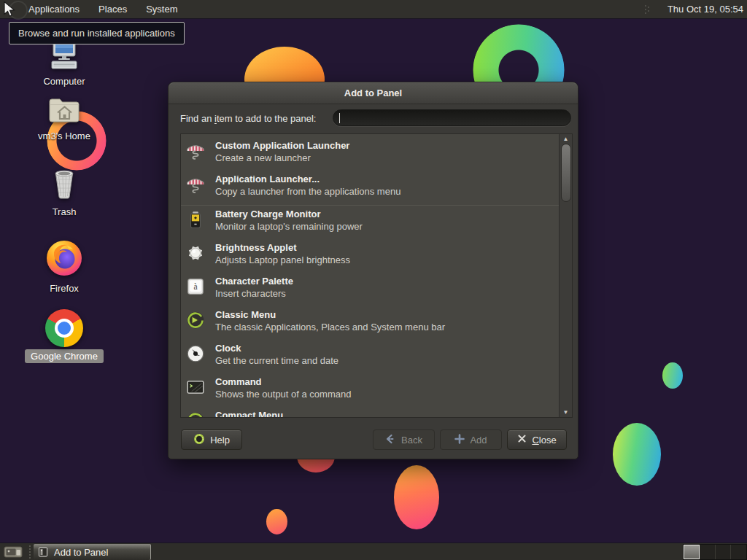  I want to click on taskbar-window-label: Add to Panel, so click(81, 553).